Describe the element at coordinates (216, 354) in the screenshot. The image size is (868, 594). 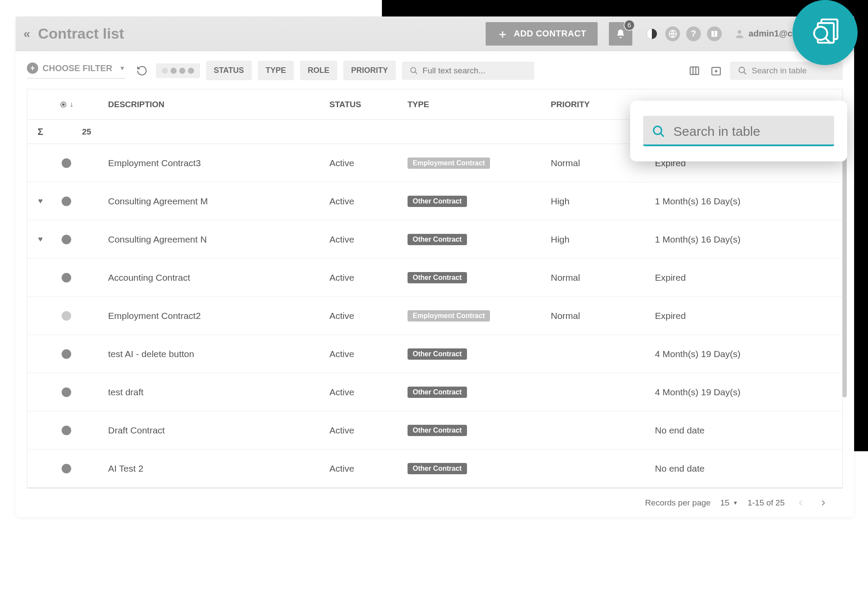
I see `cell-description: test AI - delete button` at that location.